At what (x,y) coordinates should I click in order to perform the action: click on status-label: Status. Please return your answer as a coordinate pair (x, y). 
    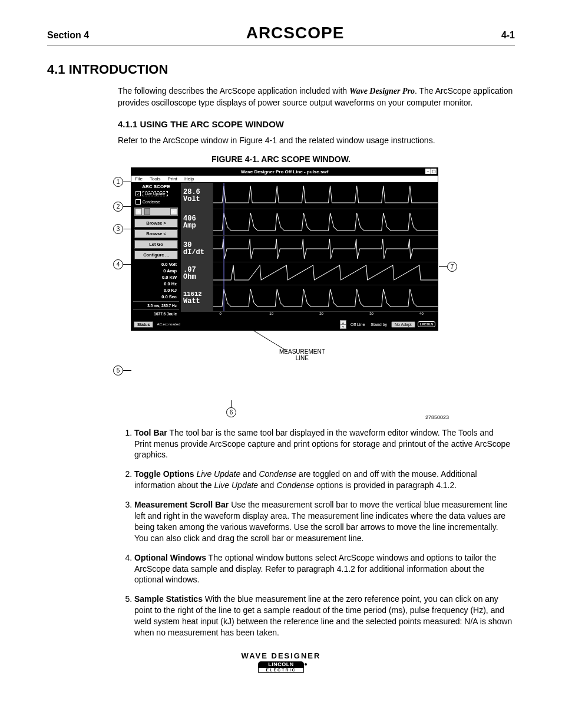
    Looking at the image, I should click on (144, 324).